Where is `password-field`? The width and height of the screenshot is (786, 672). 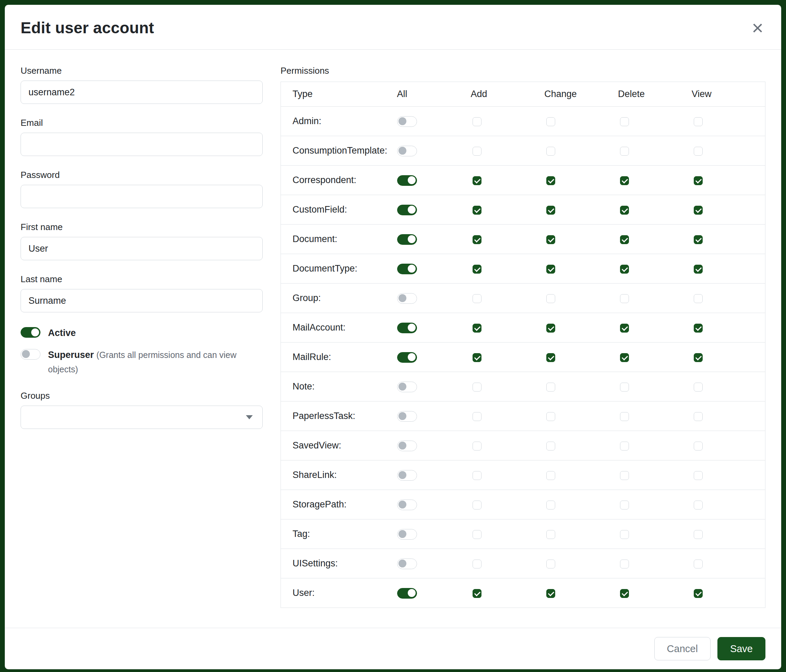
password-field is located at coordinates (141, 196).